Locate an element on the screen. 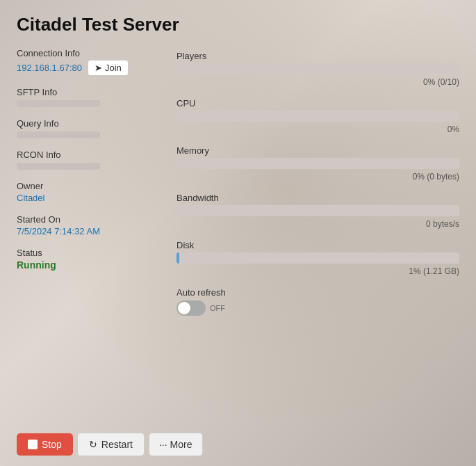 This screenshot has width=476, height=466. disk-label: Disk is located at coordinates (318, 245).